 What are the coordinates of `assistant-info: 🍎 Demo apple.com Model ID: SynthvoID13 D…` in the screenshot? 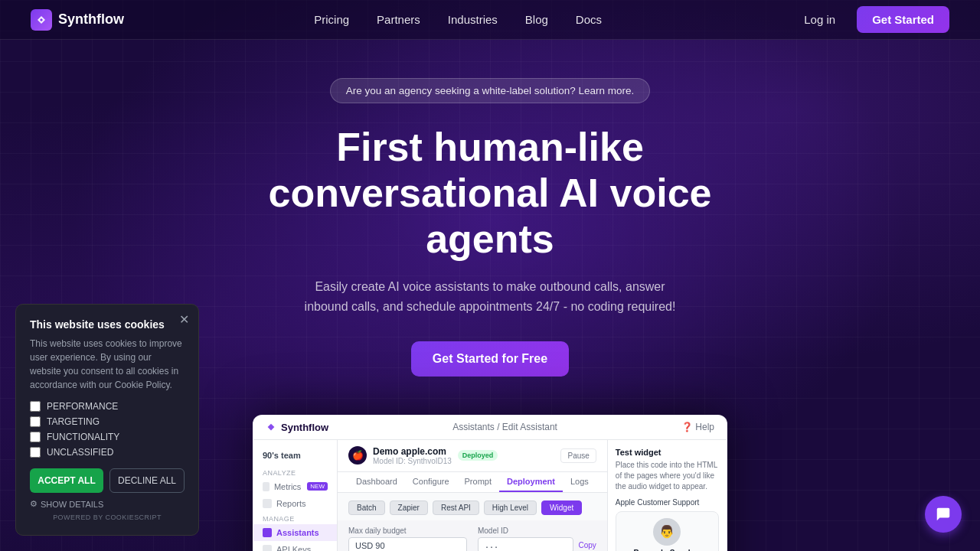 It's located at (423, 456).